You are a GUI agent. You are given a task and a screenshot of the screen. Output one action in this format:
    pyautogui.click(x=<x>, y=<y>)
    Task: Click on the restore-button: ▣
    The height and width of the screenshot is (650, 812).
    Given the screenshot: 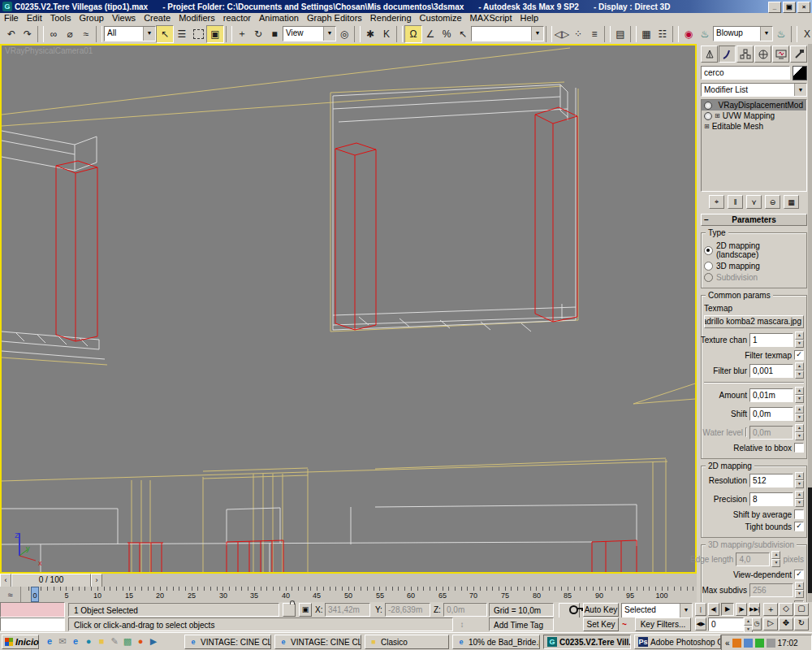 What is the action you would take?
    pyautogui.click(x=789, y=7)
    